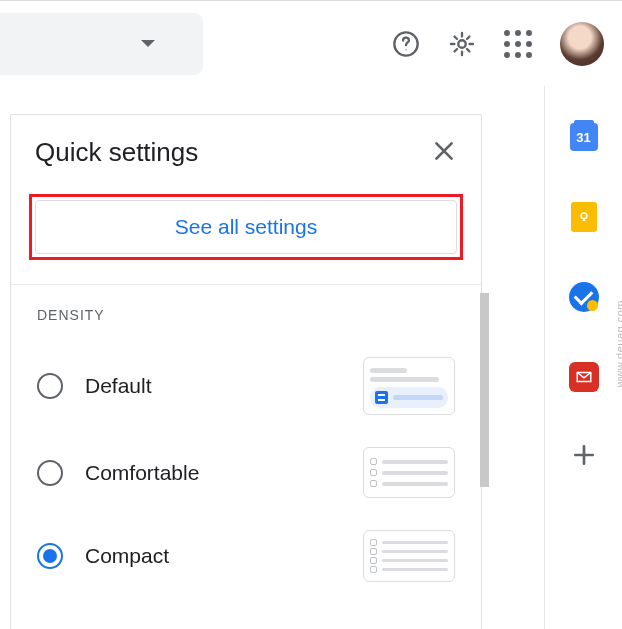 The height and width of the screenshot is (629, 622). Describe the element at coordinates (584, 137) in the screenshot. I see `calendar-icon: 31` at that location.